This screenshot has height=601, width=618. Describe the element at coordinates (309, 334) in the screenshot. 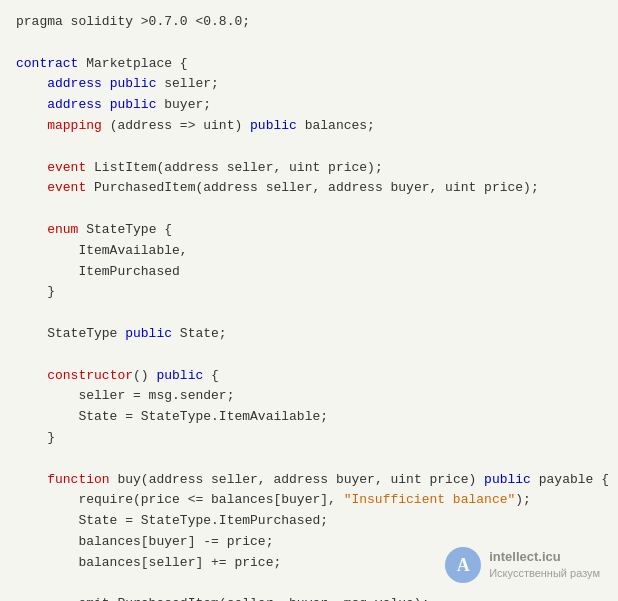

I see `code-line: StateType public State;` at that location.